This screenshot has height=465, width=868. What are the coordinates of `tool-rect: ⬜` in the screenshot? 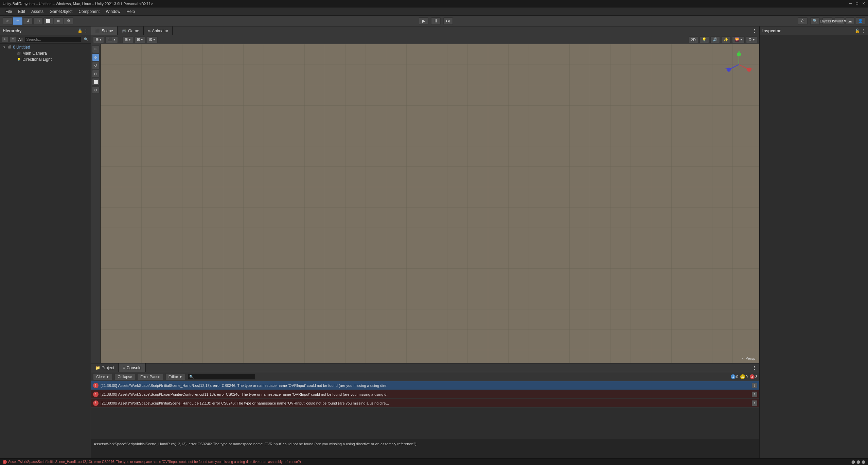 It's located at (48, 21).